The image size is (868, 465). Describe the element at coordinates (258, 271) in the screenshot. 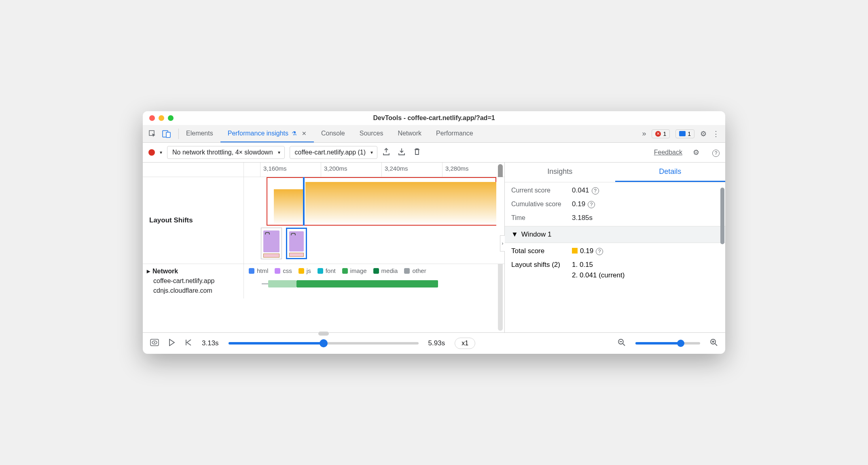

I see `legend-html: html` at that location.